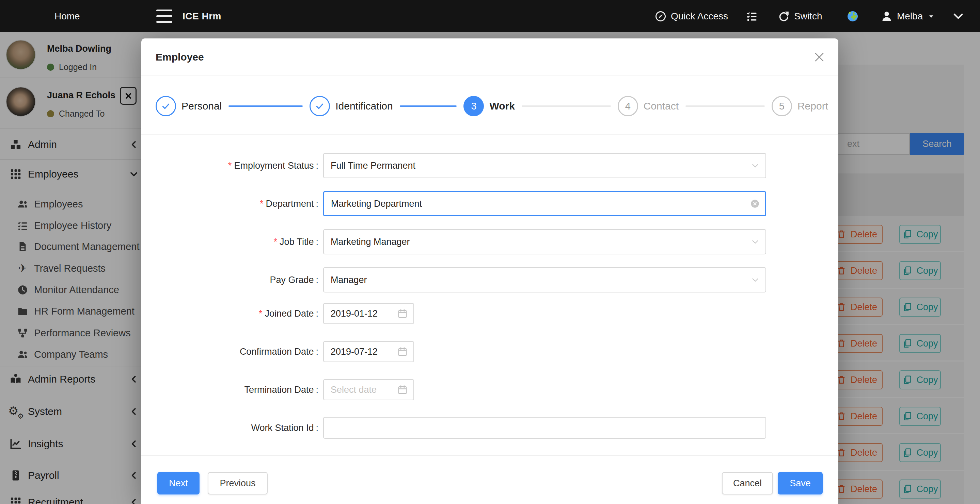 The image size is (980, 504). I want to click on department-select: Marketing Department, so click(545, 204).